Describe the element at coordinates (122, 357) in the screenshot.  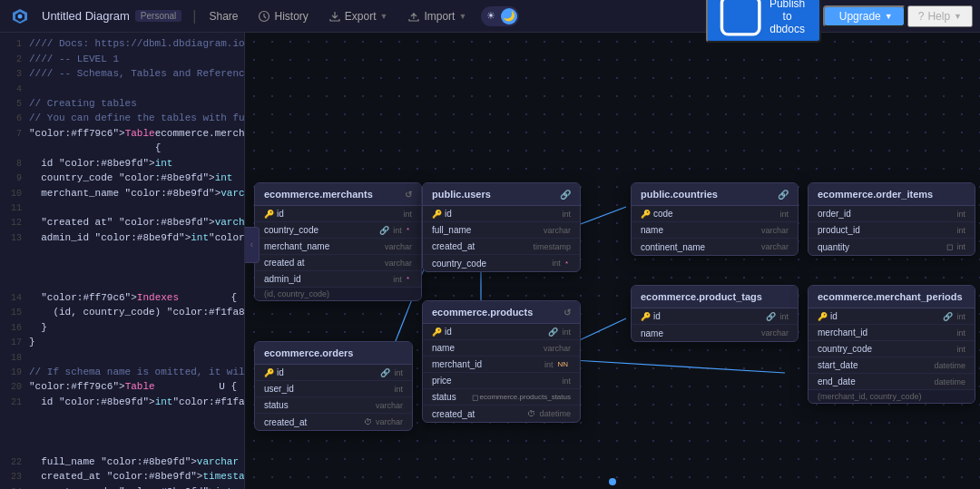
I see `code-line: 18` at that location.